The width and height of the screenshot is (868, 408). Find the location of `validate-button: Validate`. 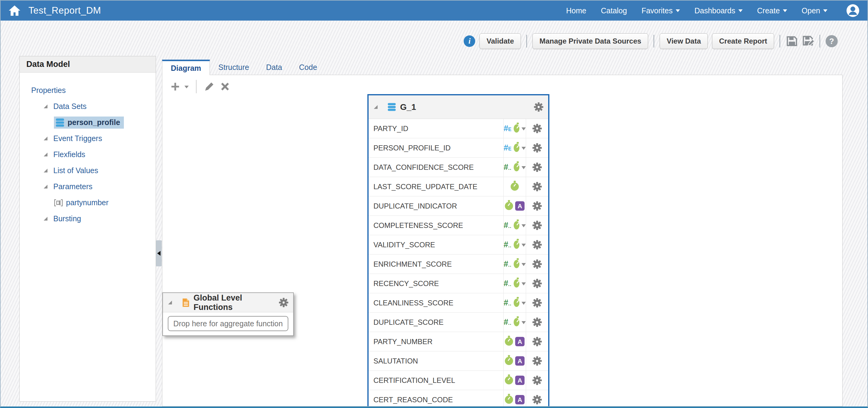

validate-button: Validate is located at coordinates (500, 41).